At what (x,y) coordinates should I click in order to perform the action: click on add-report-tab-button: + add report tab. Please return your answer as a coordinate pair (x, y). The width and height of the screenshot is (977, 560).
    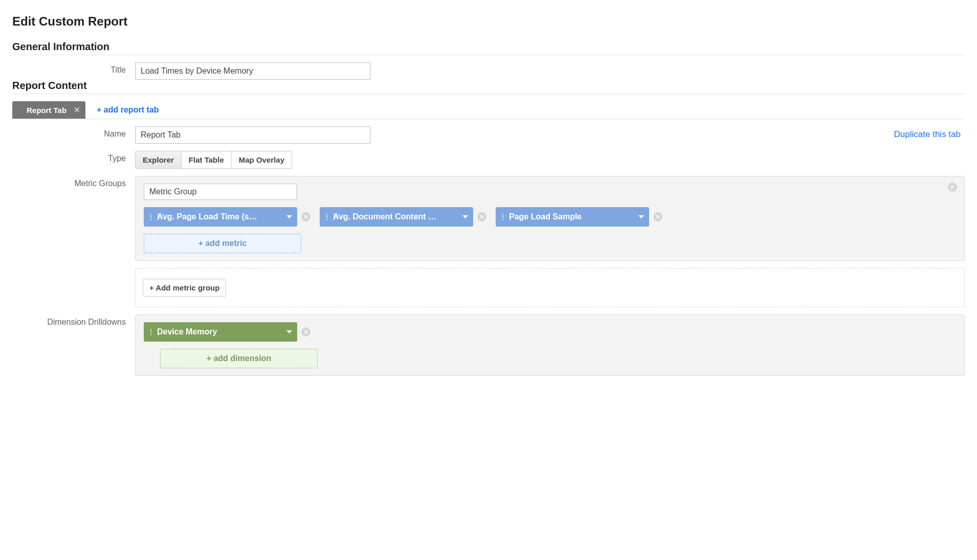
    Looking at the image, I should click on (128, 110).